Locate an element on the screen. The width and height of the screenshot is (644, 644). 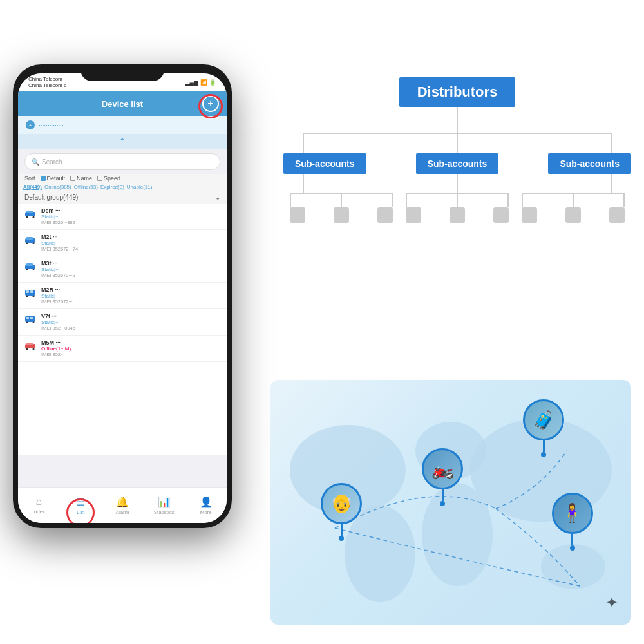
nav-more: 👤 More is located at coordinates (206, 506).